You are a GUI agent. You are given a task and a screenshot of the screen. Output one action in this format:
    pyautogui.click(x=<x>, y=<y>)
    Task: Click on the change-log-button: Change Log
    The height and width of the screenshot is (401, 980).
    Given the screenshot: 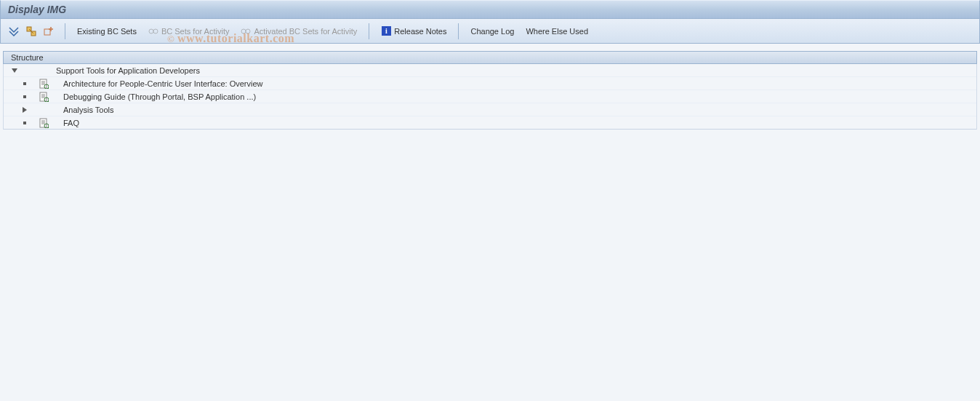 What is the action you would take?
    pyautogui.click(x=492, y=31)
    